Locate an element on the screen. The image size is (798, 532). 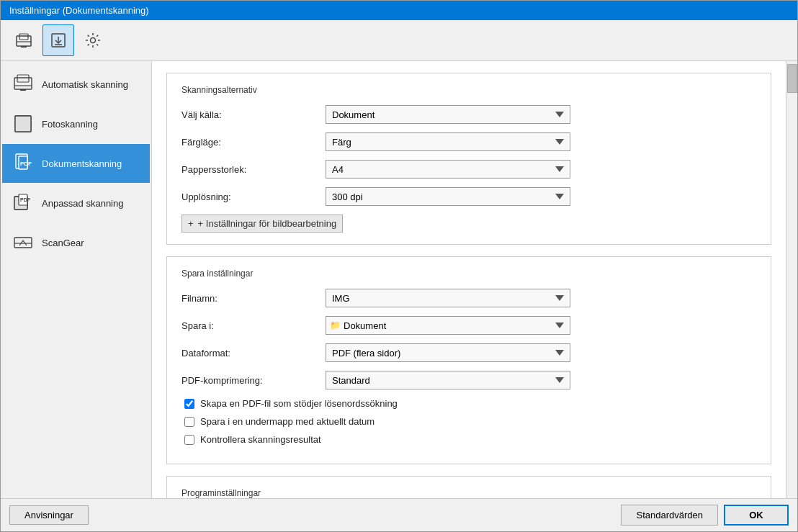
sidebar-item-scangear: ScanGear is located at coordinates (76, 243).